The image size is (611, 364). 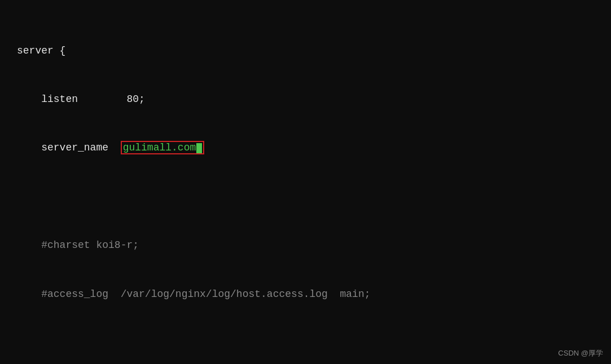 What do you see at coordinates (306, 148) in the screenshot?
I see `line-server-name: server_name gulimall.com` at bounding box center [306, 148].